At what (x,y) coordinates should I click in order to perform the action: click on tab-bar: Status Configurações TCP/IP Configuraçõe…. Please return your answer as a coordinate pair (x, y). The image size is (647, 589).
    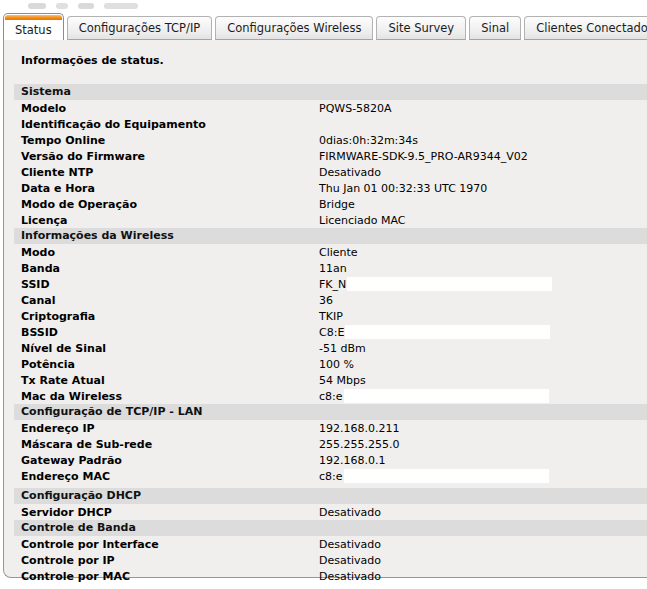
    Looking at the image, I should click on (325, 26).